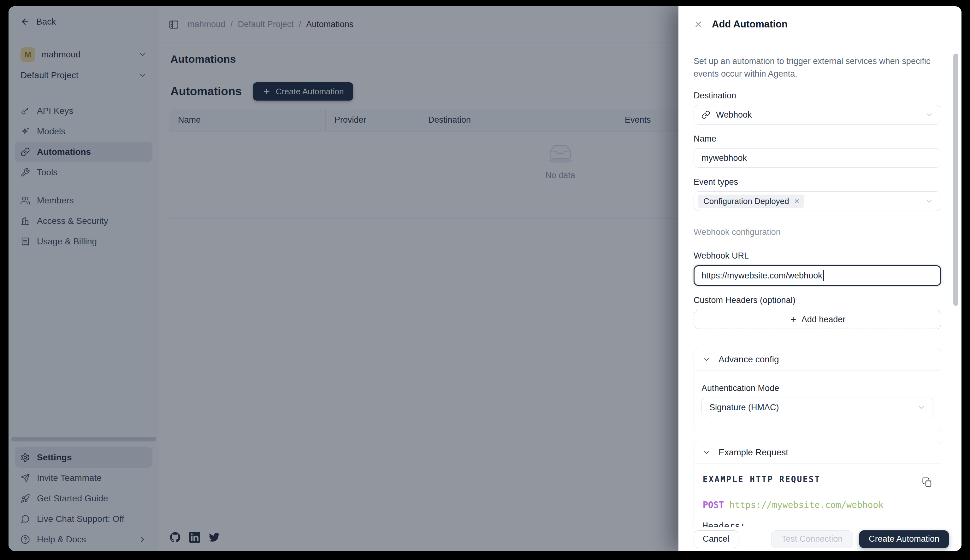 This screenshot has width=970, height=560. I want to click on code-request-line: POST https://mywebsite.com/webhook, so click(818, 505).